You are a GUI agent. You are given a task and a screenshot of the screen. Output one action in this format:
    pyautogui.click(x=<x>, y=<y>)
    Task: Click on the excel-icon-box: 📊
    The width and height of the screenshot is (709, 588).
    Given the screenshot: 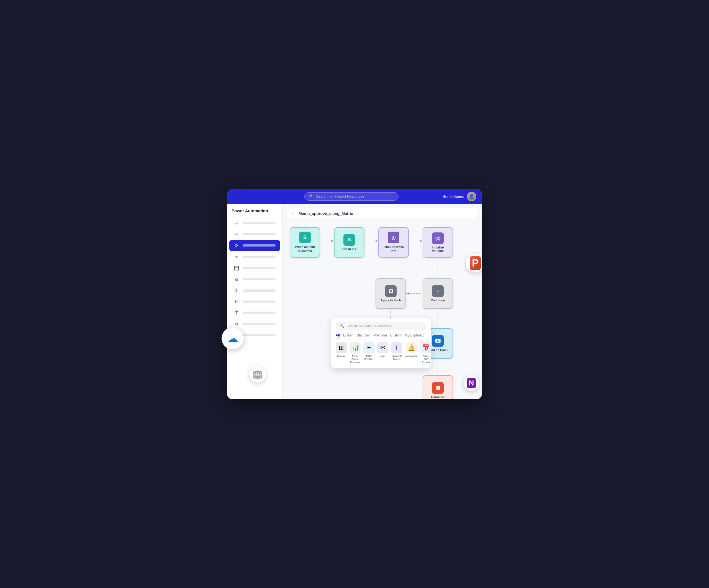 What is the action you would take?
    pyautogui.click(x=355, y=348)
    